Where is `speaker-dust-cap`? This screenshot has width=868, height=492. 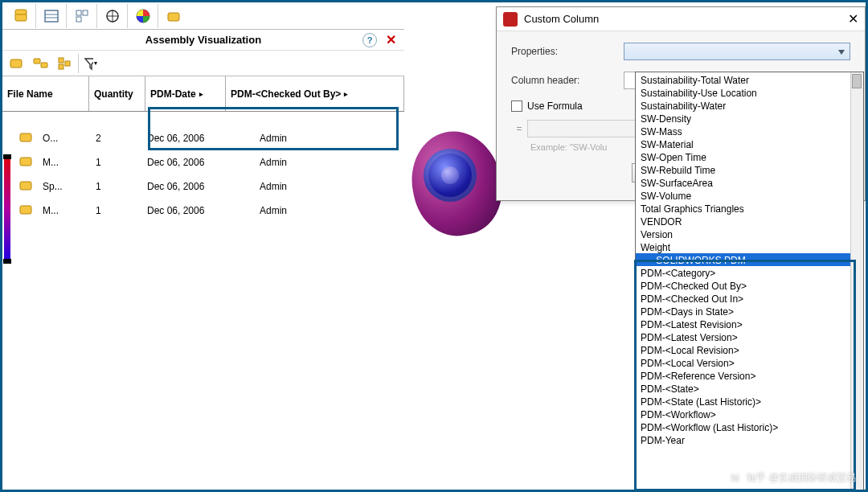
speaker-dust-cap is located at coordinates (450, 175).